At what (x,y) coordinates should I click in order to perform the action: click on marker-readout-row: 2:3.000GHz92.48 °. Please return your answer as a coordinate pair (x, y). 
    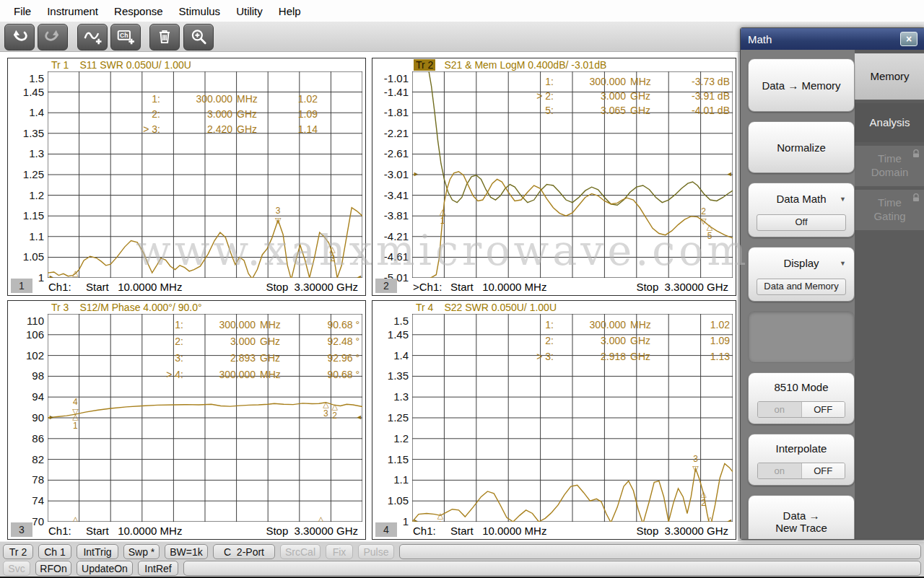
    Looking at the image, I should click on (256, 341).